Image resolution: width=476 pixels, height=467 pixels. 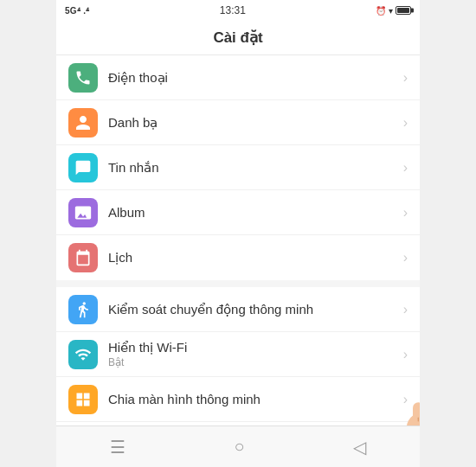 I want to click on motion-icon, so click(x=83, y=310).